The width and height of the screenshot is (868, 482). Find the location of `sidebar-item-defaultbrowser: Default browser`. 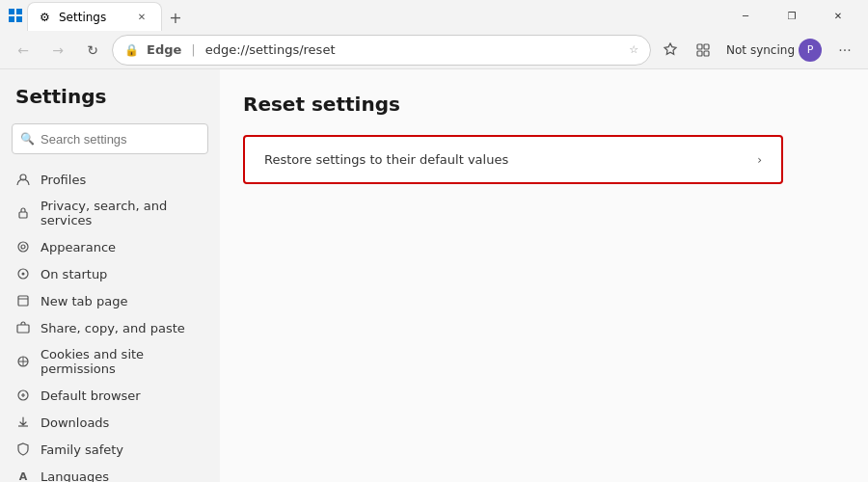

sidebar-item-defaultbrowser: Default browser is located at coordinates (110, 395).